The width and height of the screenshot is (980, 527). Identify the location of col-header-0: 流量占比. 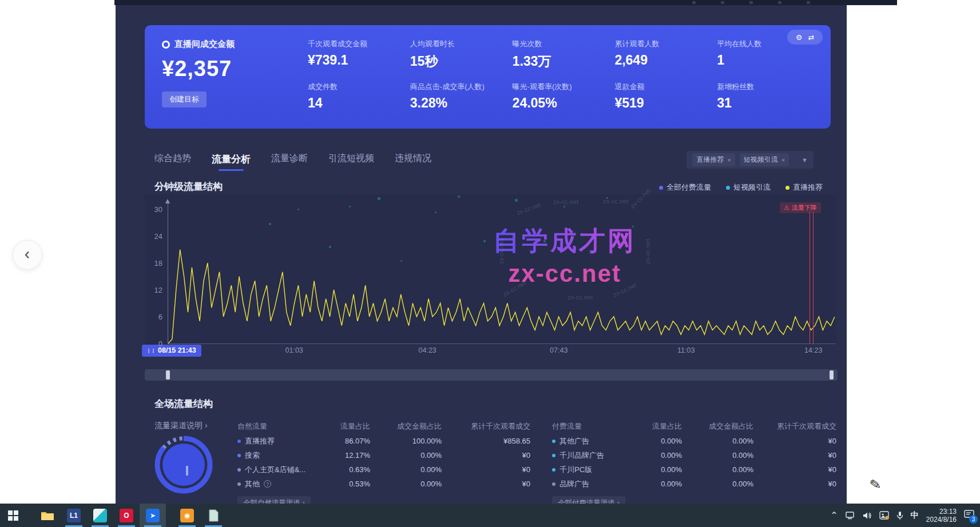
(662, 426).